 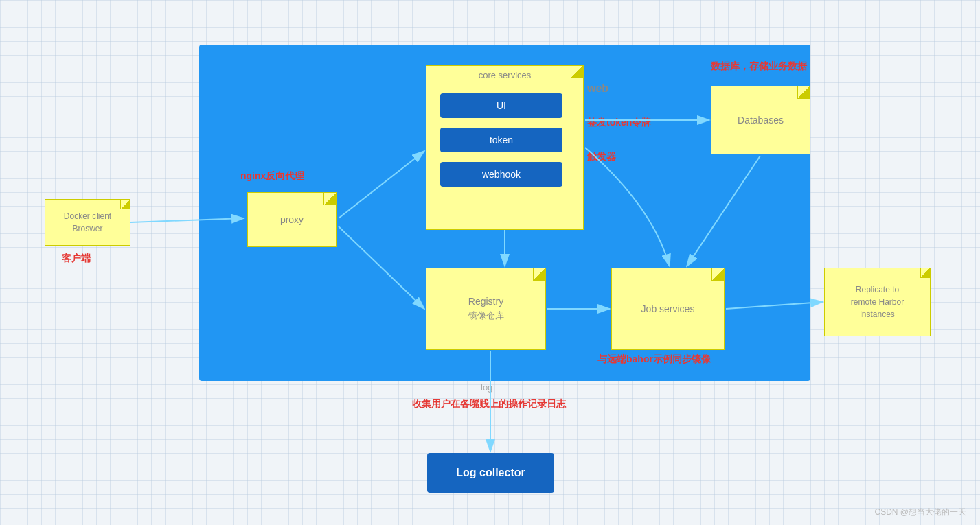 What do you see at coordinates (878, 302) in the screenshot?
I see `replicate-box: Replicate toremote Harborinstances` at bounding box center [878, 302].